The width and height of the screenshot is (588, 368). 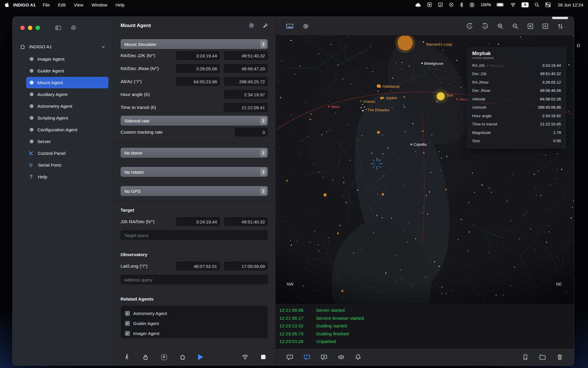 I want to click on apple-menu, so click(x=7, y=5).